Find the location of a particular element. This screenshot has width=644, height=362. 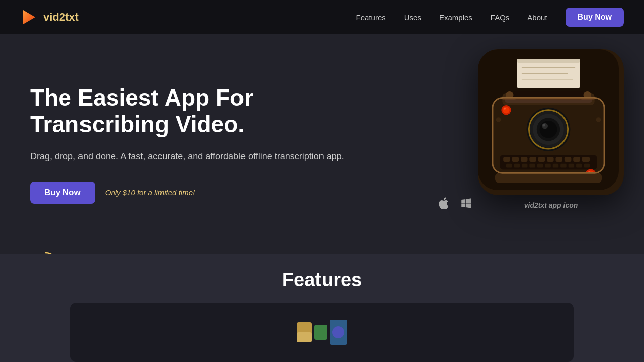

nav-faqs: FAQs is located at coordinates (500, 17).